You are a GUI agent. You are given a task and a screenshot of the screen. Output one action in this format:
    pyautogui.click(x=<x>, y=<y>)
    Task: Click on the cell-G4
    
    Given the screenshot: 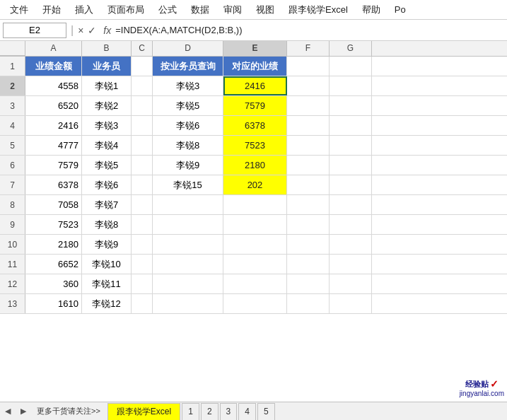 What is the action you would take?
    pyautogui.click(x=351, y=126)
    